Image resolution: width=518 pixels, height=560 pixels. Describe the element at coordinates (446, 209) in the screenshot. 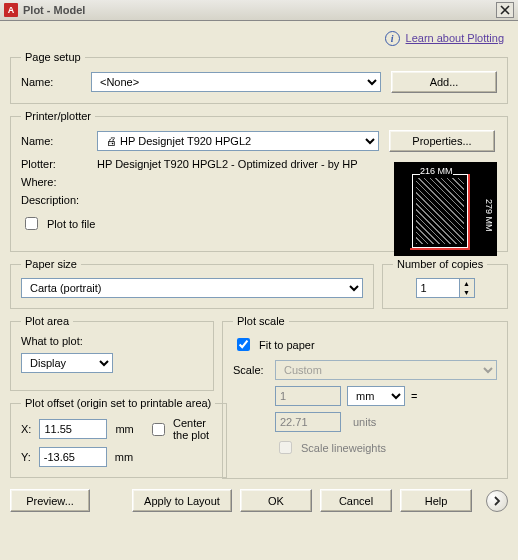

I see `paper-preview: 216 MM 279 MM` at that location.